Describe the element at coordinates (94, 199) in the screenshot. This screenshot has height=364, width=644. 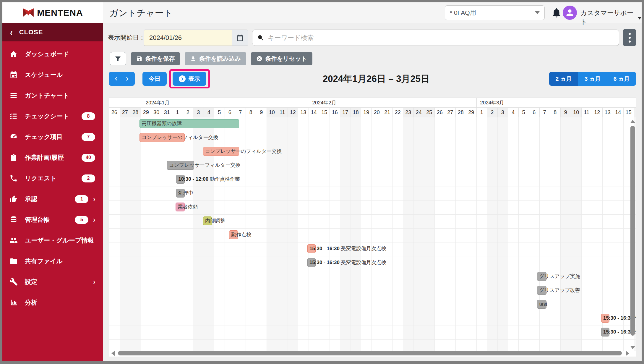
I see `chevron-right-icon: ›` at that location.